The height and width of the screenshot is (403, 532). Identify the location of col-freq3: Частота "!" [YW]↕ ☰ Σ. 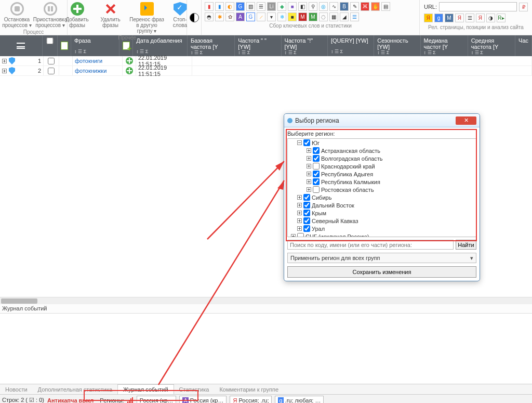
(304, 46).